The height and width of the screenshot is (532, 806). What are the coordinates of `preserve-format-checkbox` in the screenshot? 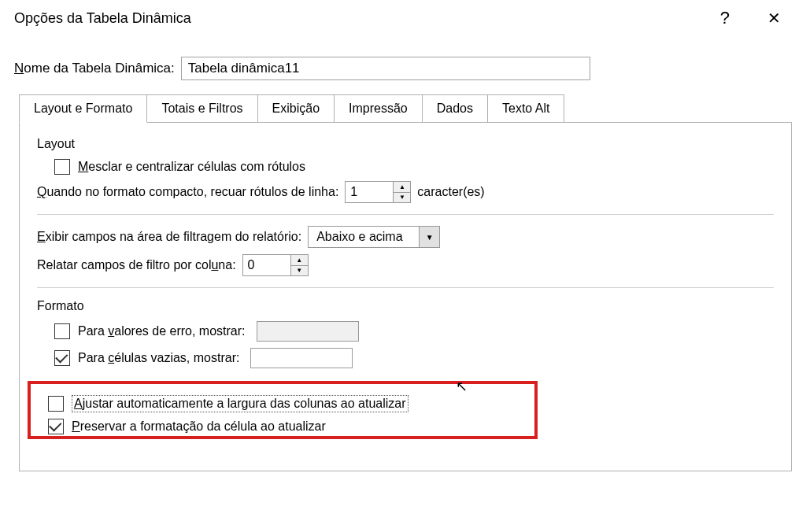 It's located at (56, 427).